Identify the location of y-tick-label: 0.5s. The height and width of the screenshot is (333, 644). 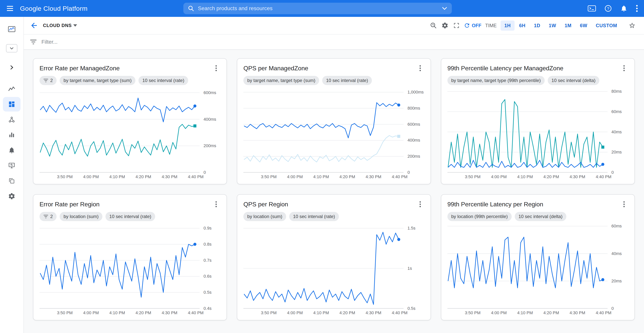
(412, 309).